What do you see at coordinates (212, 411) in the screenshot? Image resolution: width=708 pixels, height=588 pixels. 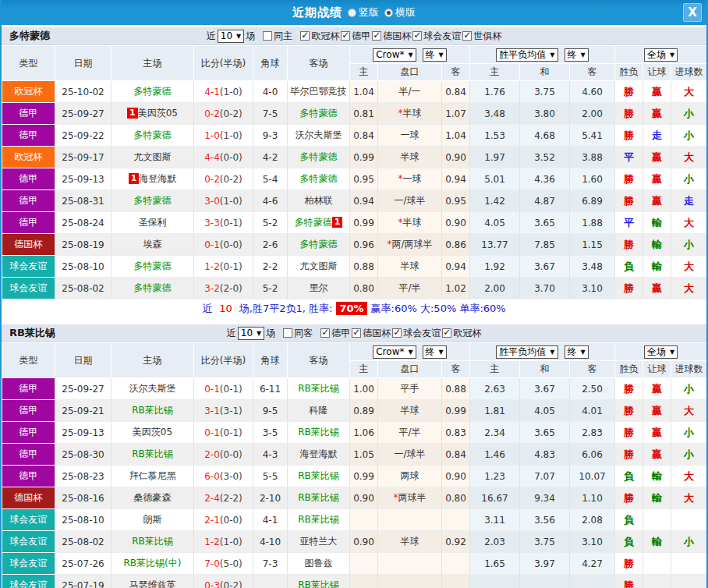 I see `fulltime-score: 3-1` at bounding box center [212, 411].